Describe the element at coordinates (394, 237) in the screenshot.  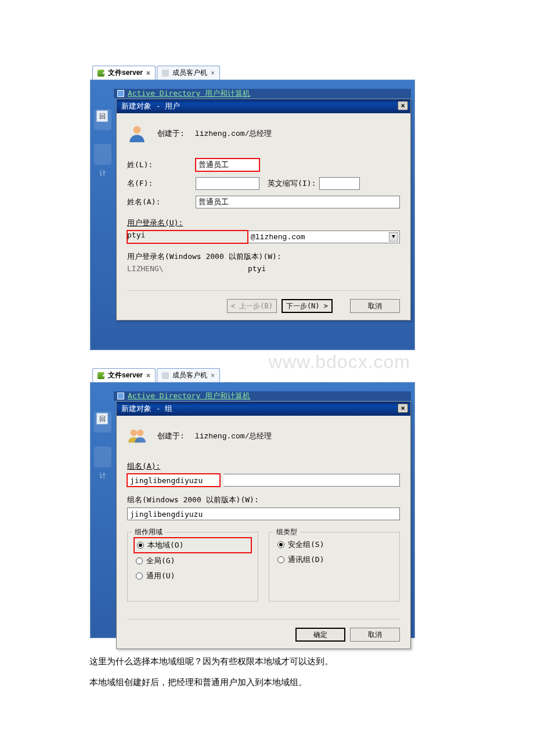
I see `chevron-down-icon: ▼` at that location.